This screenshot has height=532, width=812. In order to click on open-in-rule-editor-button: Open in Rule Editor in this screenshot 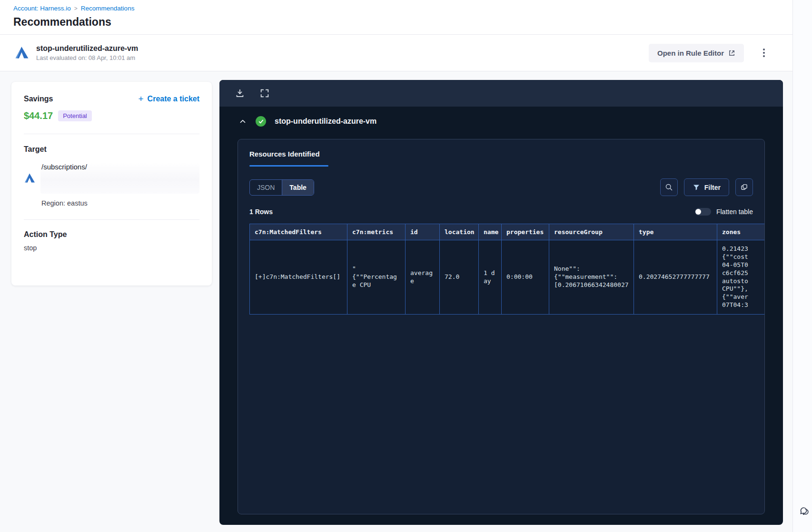, I will do `click(696, 53)`.